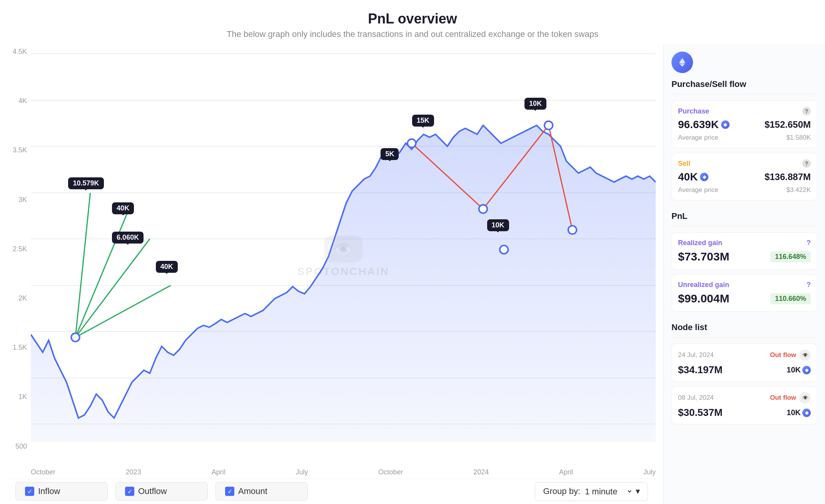  What do you see at coordinates (807, 413) in the screenshot?
I see `node-item-2-eth-badge: ◆` at bounding box center [807, 413].